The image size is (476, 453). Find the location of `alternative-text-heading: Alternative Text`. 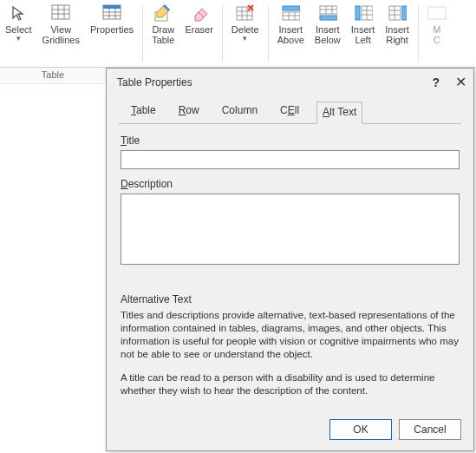

alternative-text-heading: Alternative Text is located at coordinates (290, 299).